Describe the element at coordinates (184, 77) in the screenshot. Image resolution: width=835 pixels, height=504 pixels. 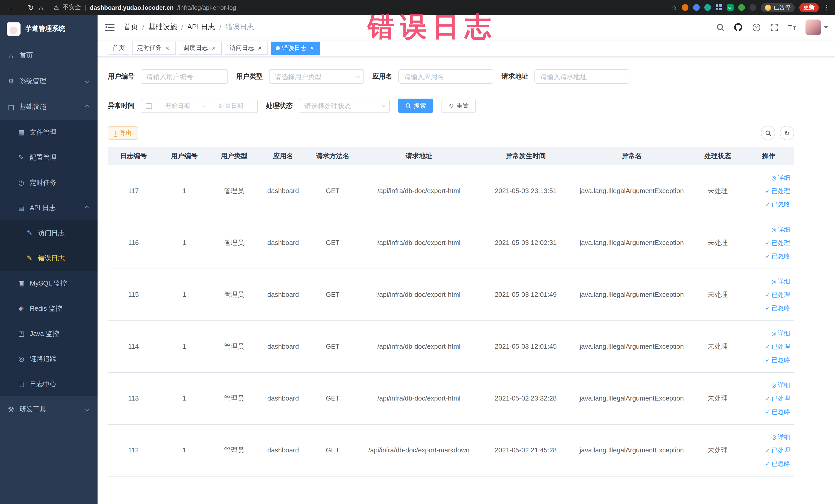
I see `user-id-input` at that location.